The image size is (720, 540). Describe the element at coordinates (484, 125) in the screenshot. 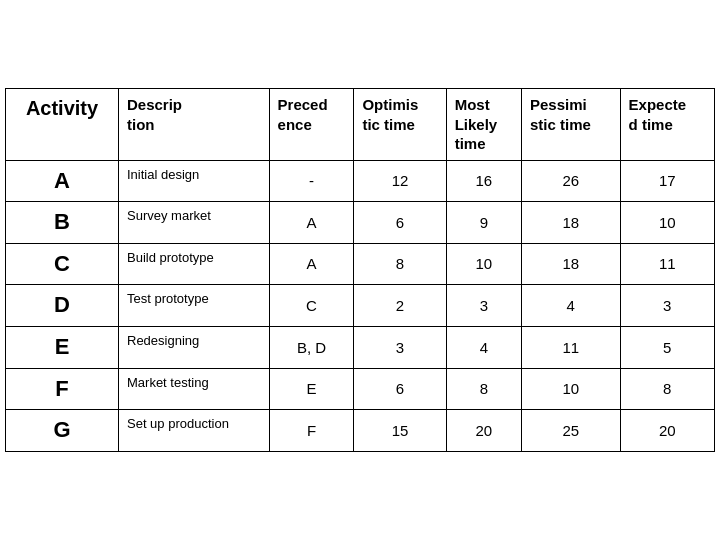

I see `col-header-most-likely: MostLikelytime` at that location.